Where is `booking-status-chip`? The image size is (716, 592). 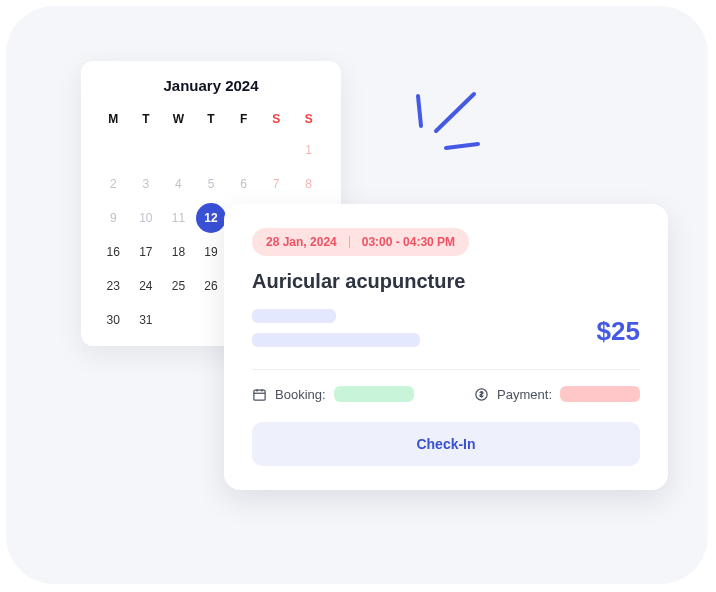
booking-status-chip is located at coordinates (374, 394).